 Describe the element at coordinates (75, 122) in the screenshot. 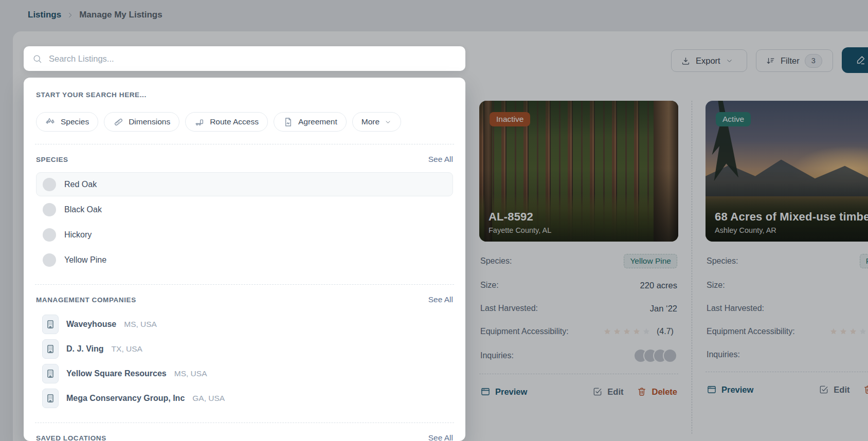

I see `chip-label: Species` at that location.